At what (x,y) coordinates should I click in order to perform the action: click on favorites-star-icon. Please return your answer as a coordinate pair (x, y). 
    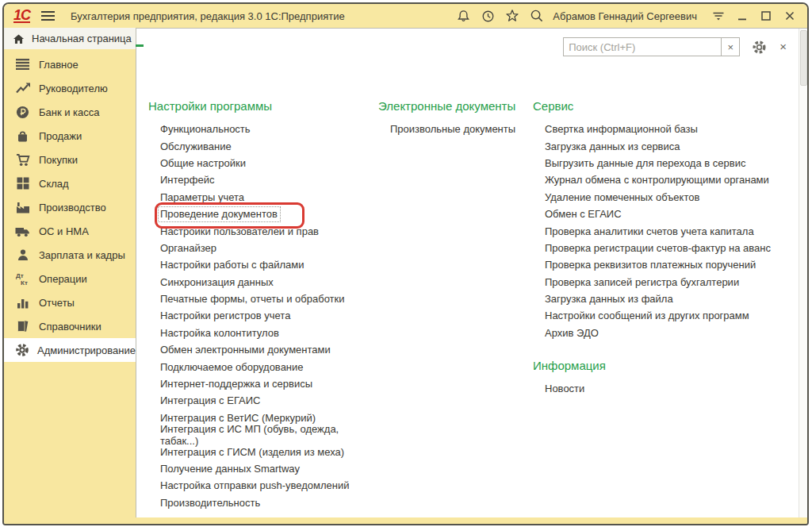
    Looking at the image, I should click on (512, 16).